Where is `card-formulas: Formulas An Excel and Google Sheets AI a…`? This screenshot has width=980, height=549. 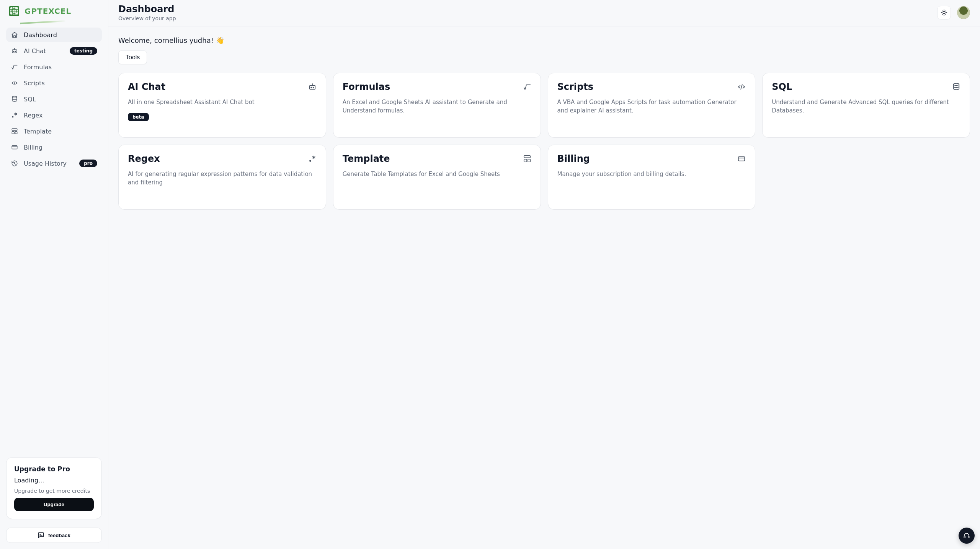 card-formulas: Formulas An Excel and Google Sheets AI a… is located at coordinates (437, 105).